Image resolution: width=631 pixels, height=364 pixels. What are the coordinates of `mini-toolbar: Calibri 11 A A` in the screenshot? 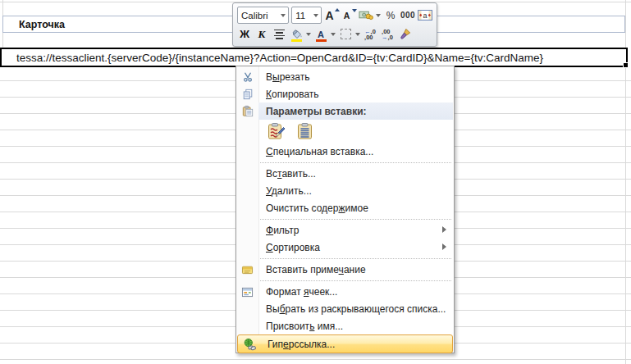 It's located at (335, 25).